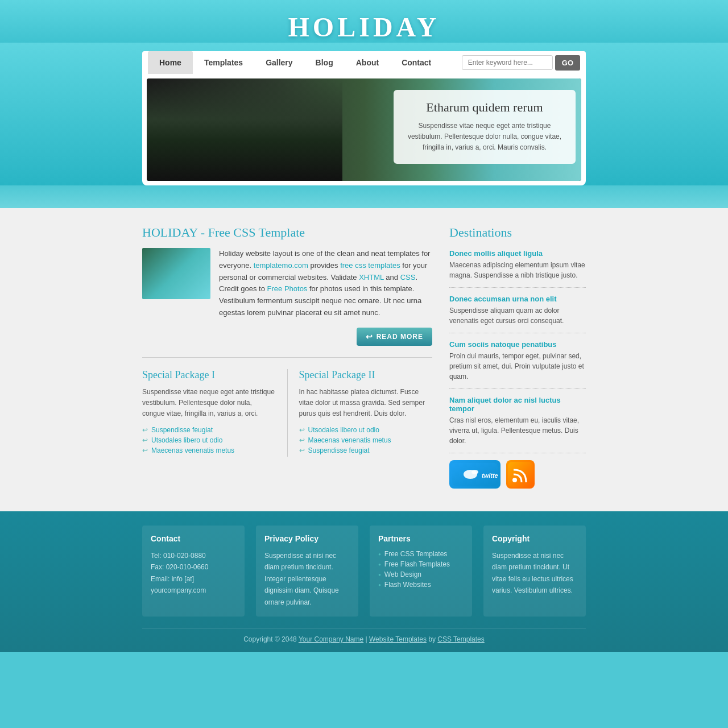  What do you see at coordinates (521, 63) in the screenshot?
I see `search-area: GO` at bounding box center [521, 63].